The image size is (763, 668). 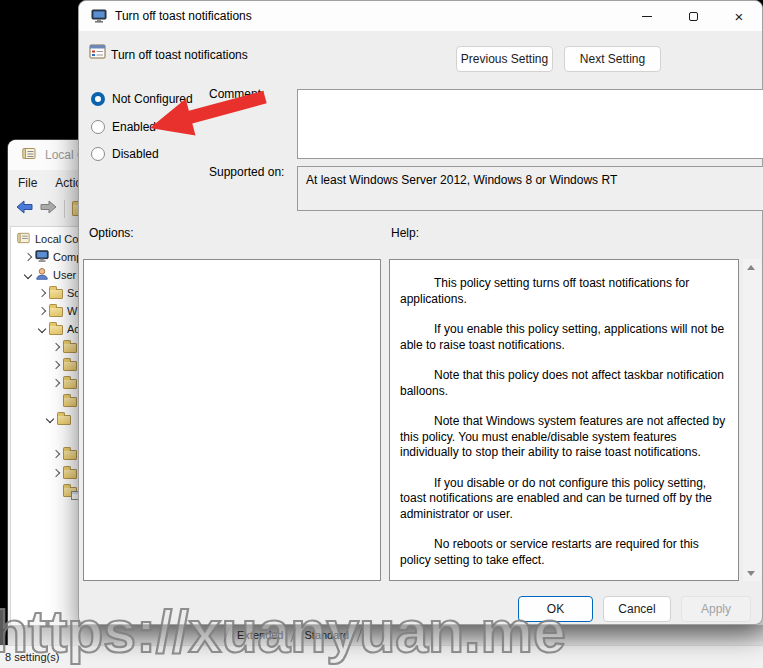 I want to click on supported-on-value: At least Windows Server 2012, Windows 8 …, so click(x=530, y=180).